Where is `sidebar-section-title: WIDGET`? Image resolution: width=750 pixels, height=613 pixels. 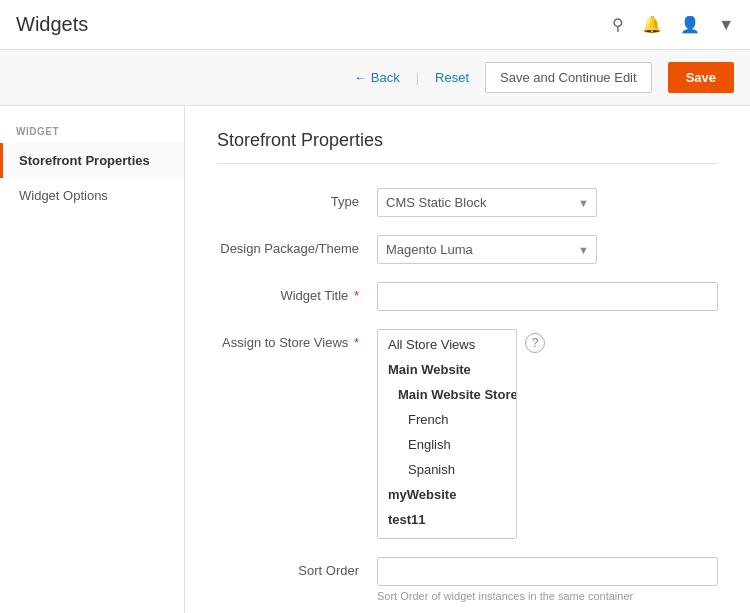 sidebar-section-title: WIDGET is located at coordinates (92, 130).